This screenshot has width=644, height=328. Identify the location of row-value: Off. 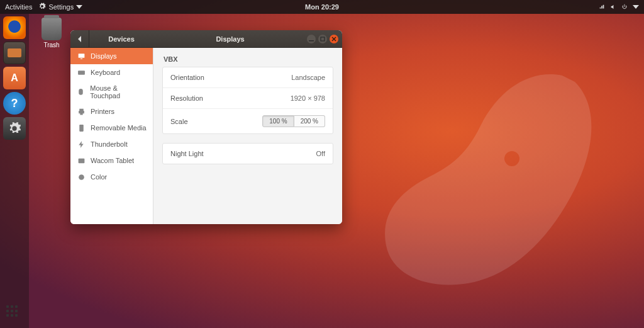
(321, 154).